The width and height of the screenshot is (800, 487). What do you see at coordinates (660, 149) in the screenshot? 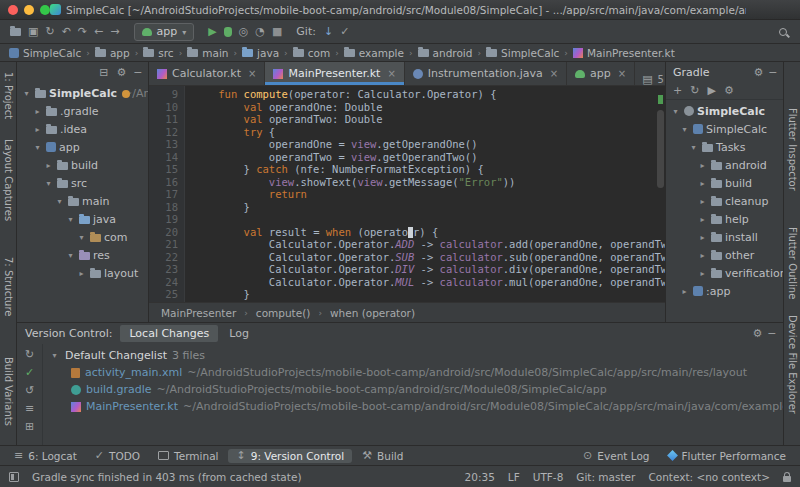
I see `editor-scrollbar` at bounding box center [660, 149].